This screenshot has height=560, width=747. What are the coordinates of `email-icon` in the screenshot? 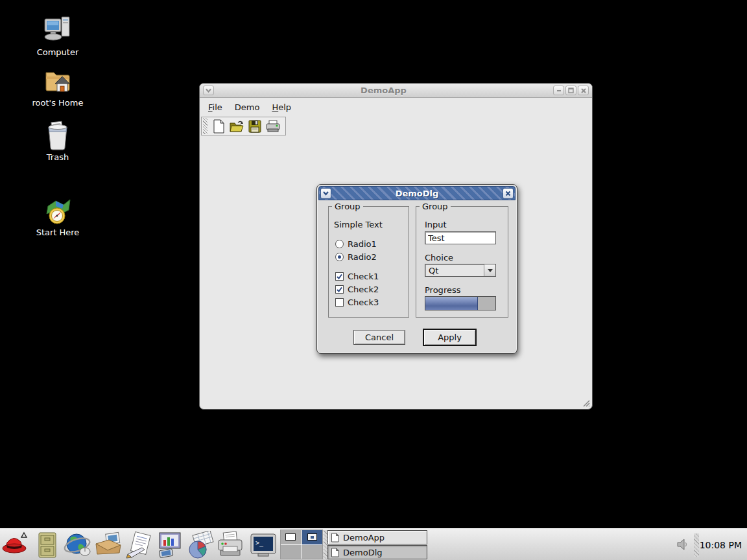 It's located at (108, 545).